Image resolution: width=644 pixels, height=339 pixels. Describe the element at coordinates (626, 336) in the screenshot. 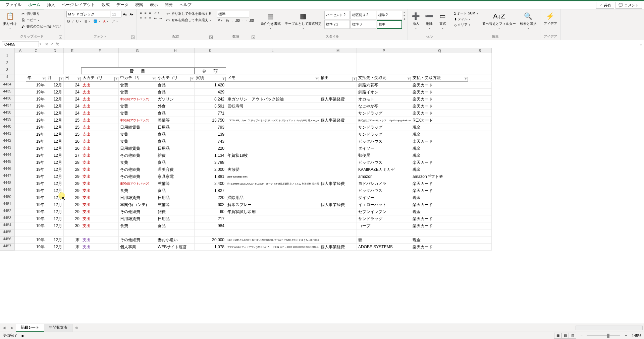

I see `zoom-in-button: ＋` at that location.